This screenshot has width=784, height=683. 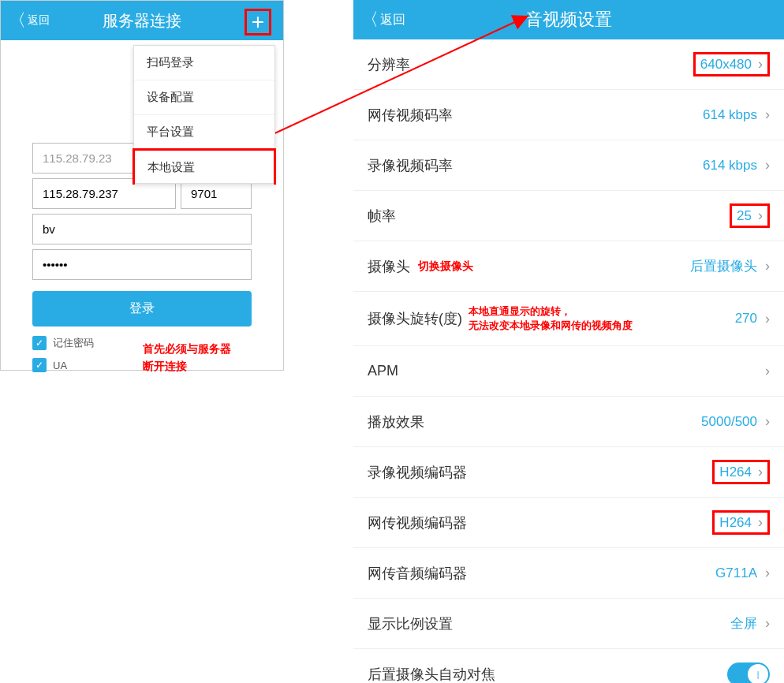 I want to click on menu-device-config: 设备配置, so click(x=204, y=98).